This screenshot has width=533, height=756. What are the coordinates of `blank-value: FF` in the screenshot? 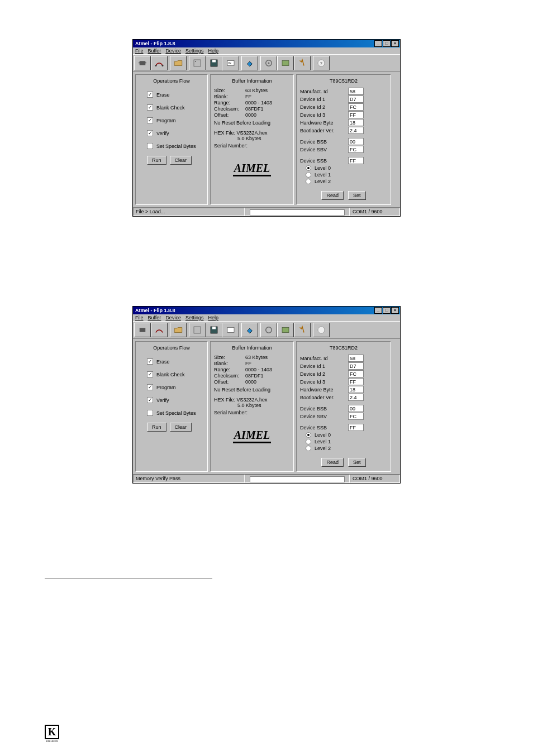 It's located at (248, 363).